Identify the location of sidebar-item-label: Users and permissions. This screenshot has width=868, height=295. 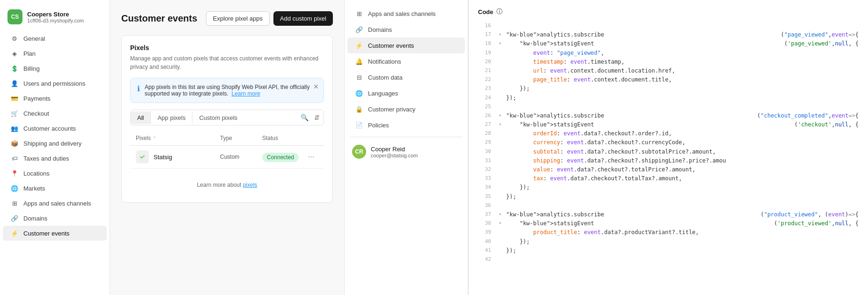
(54, 83).